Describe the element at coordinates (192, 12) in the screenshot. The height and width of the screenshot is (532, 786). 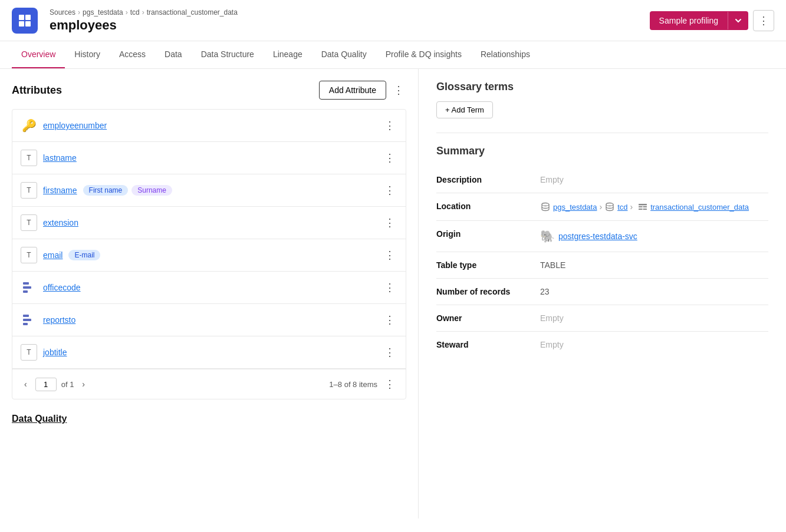
I see `breadcrumb-table: transactional_customer_data` at that location.